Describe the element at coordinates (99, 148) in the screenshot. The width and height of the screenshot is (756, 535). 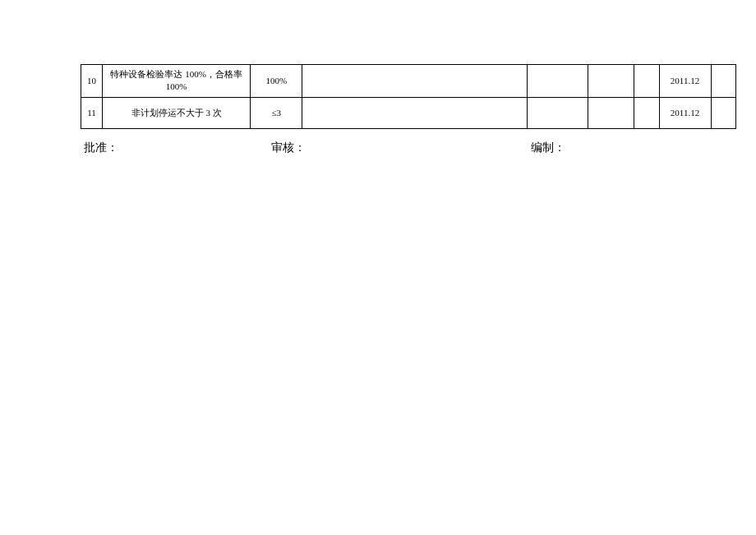
I see `approve-label: 批准：` at that location.